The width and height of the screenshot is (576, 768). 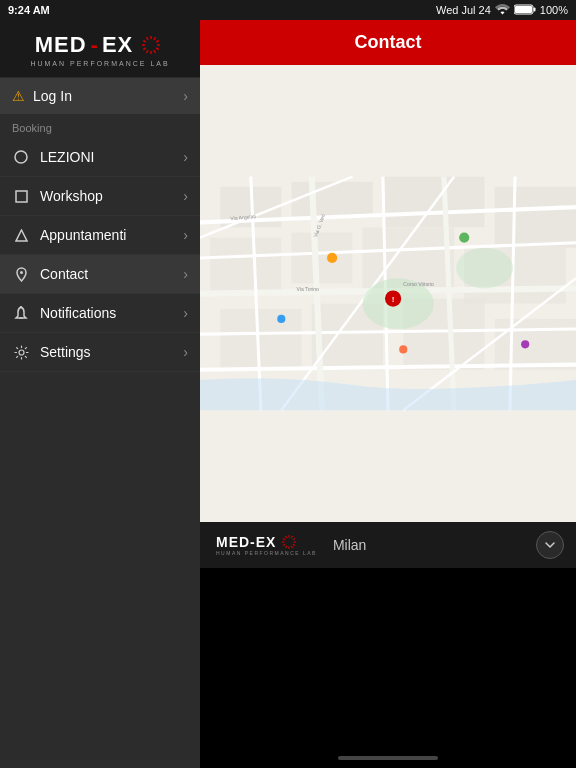 I want to click on chevron-down-icon, so click(x=550, y=545).